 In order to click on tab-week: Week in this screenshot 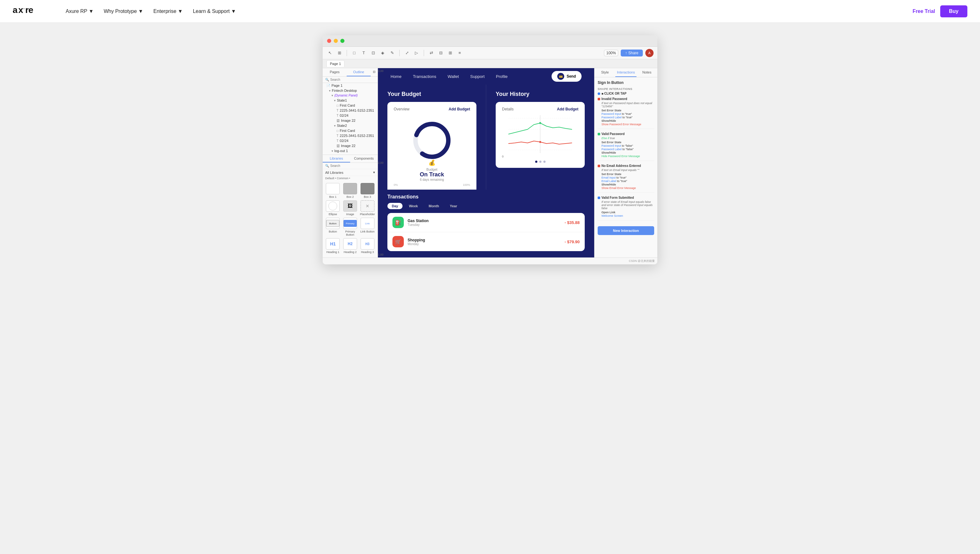, I will do `click(413, 206)`.